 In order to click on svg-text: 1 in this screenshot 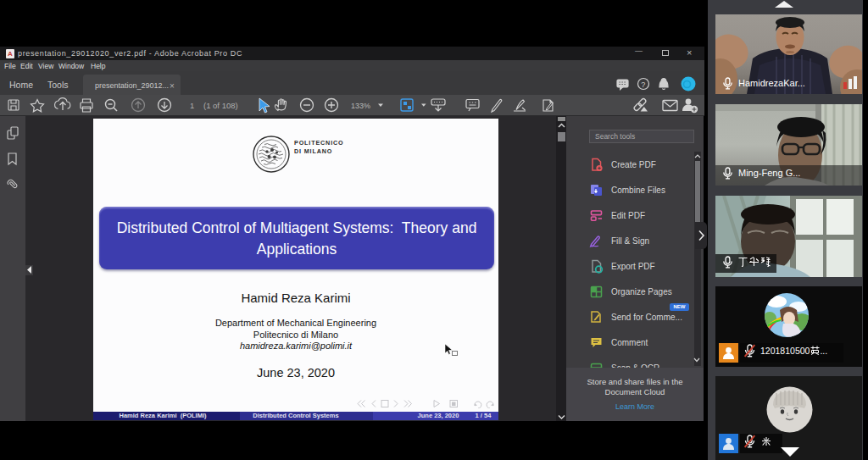, I will do `click(192, 105)`.